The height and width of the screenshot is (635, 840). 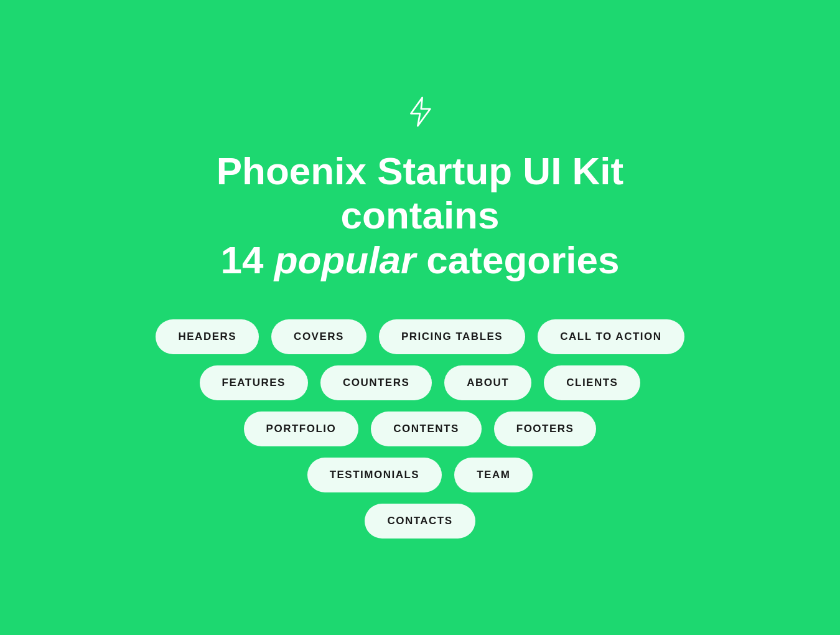 What do you see at coordinates (420, 193) in the screenshot?
I see `headline-line1: Phoenix Startup UI Kit contains` at bounding box center [420, 193].